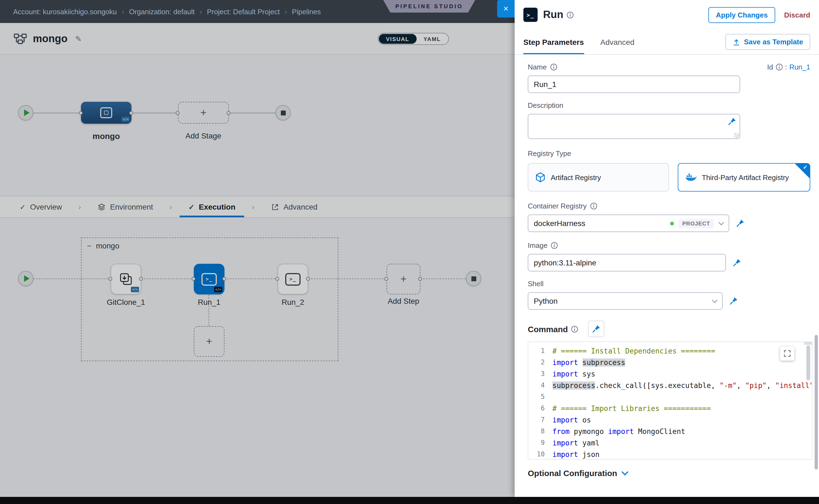  Describe the element at coordinates (162, 11) in the screenshot. I see `breadcrumb-organization: Organization: default` at that location.